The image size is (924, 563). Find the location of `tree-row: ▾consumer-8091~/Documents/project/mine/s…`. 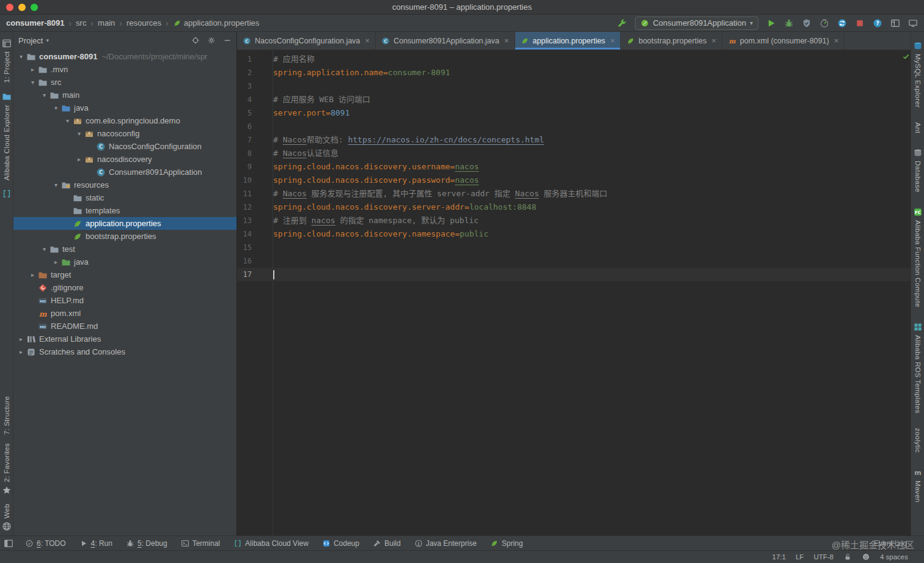

tree-row: ▾consumer-8091~/Documents/project/mine/s… is located at coordinates (125, 56).